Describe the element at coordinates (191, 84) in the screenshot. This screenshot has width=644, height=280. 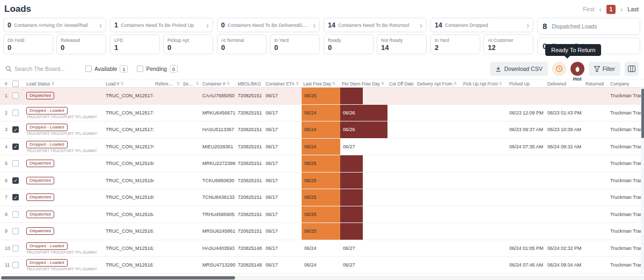
I see `column-header-seal: Seal #⇅` at that location.